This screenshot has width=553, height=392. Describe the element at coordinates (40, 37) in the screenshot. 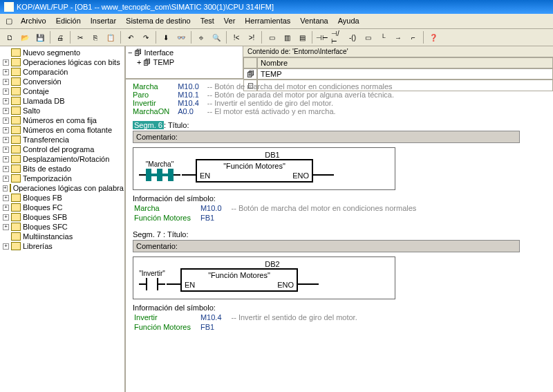

I see `save-button: 💾` at that location.